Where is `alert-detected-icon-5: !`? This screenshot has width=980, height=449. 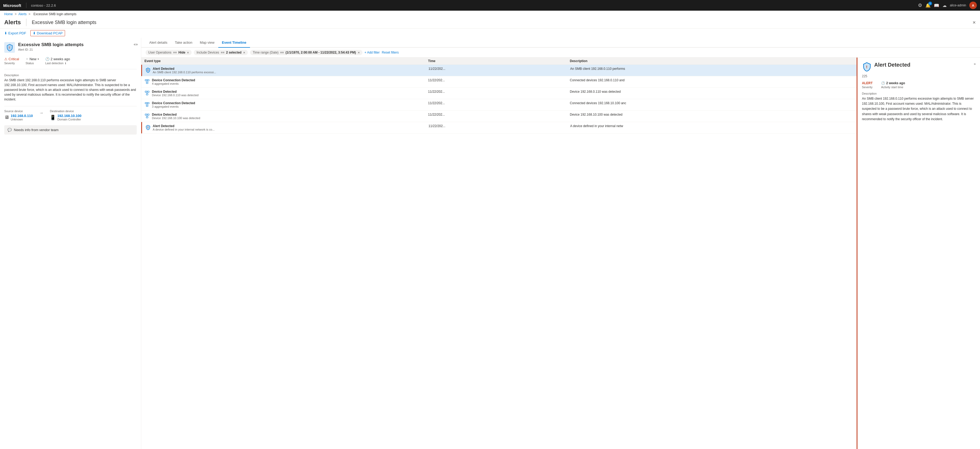 alert-detected-icon-5: ! is located at coordinates (148, 128).